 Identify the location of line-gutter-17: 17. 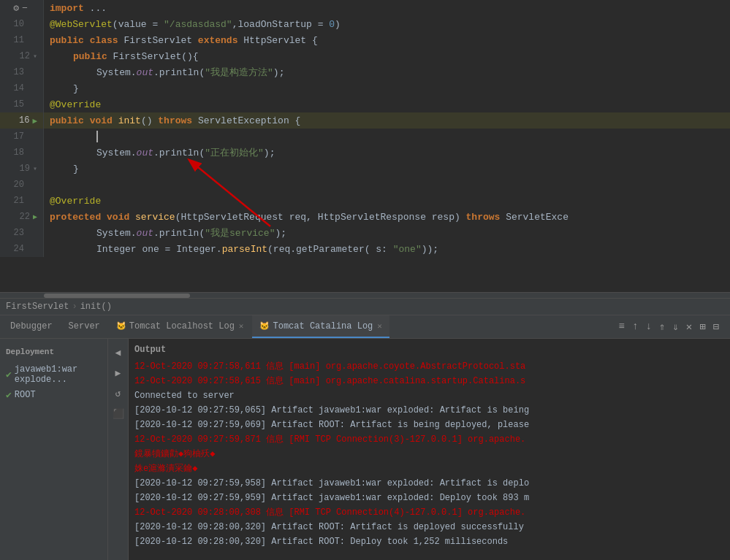
(22, 137).